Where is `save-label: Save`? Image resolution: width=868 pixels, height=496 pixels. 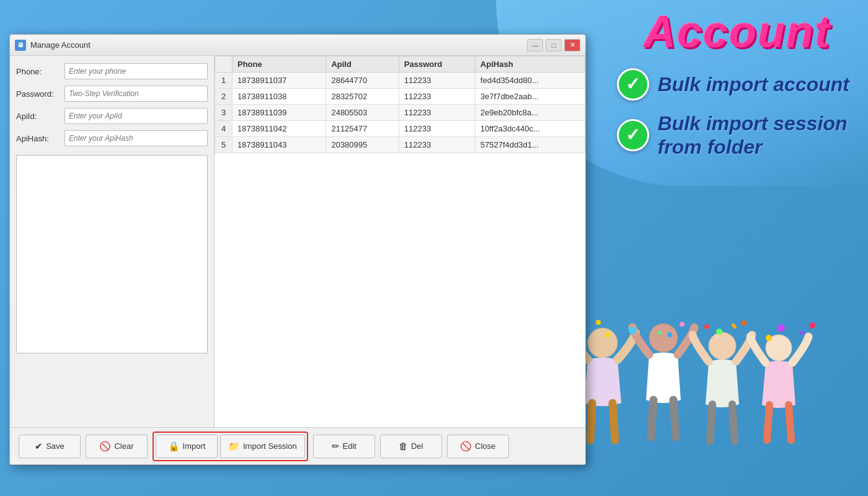
save-label: Save is located at coordinates (55, 446).